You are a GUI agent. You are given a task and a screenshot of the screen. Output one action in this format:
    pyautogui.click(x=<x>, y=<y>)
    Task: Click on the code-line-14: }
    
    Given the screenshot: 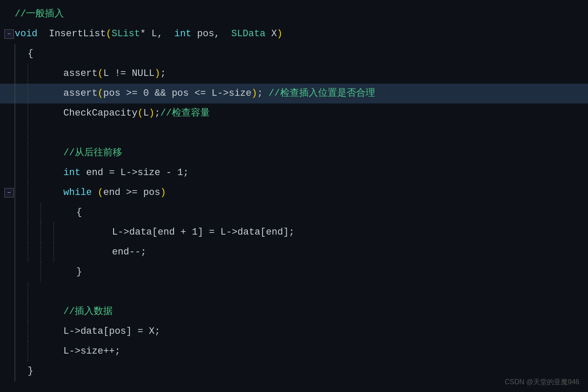 What is the action you would take?
    pyautogui.click(x=294, y=272)
    